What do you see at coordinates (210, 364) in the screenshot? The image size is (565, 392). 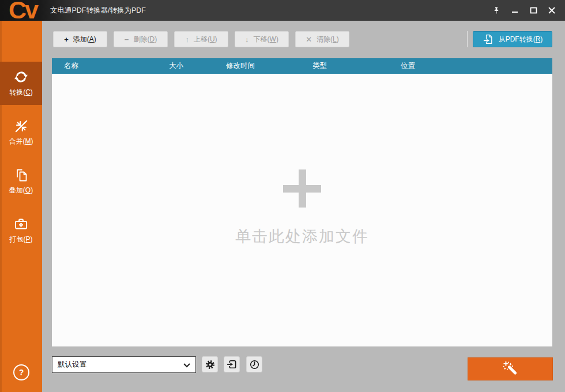 I see `gear-icon` at bounding box center [210, 364].